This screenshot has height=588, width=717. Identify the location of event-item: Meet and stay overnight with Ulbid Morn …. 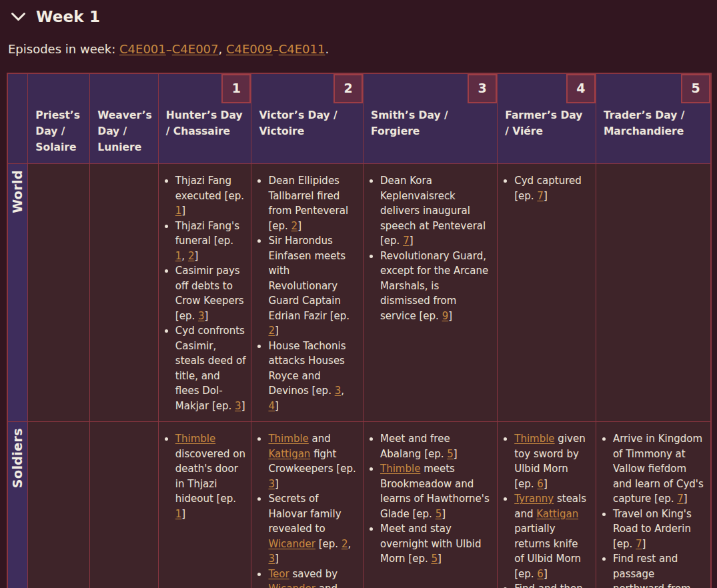
(436, 544).